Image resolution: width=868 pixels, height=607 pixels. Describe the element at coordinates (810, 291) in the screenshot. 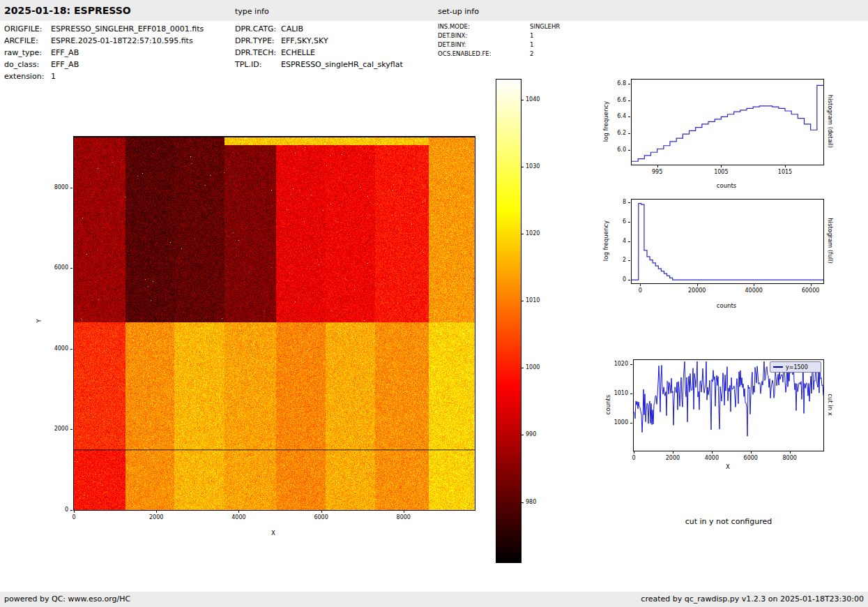

I see `tick-label: 60000` at that location.